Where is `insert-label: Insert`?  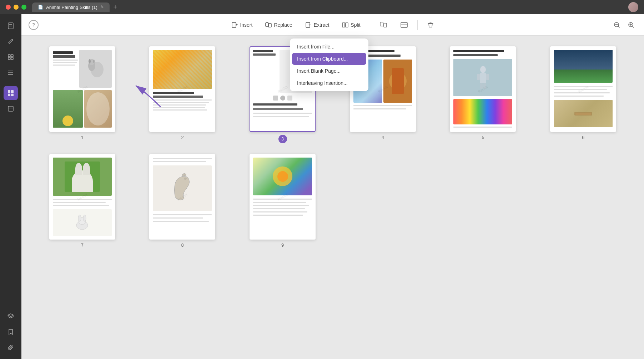
insert-label: Insert is located at coordinates (246, 25).